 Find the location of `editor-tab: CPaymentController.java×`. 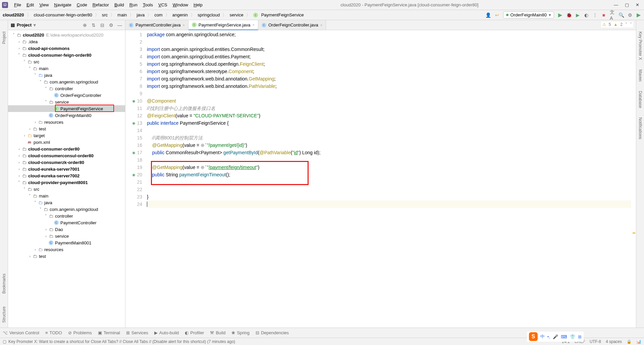

editor-tab: CPaymentController.java× is located at coordinates (157, 25).